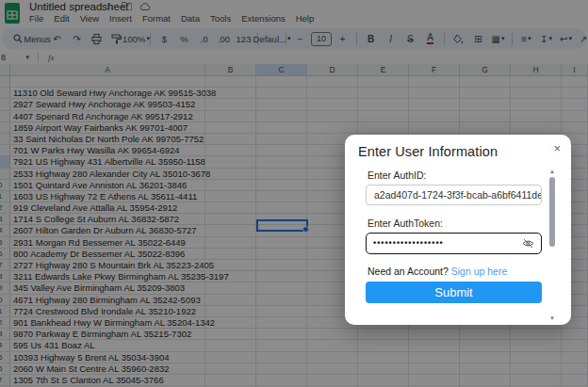 The width and height of the screenshot is (588, 387). What do you see at coordinates (552, 245) in the screenshot?
I see `dialog-scrollbar: ▲ ▼` at bounding box center [552, 245].